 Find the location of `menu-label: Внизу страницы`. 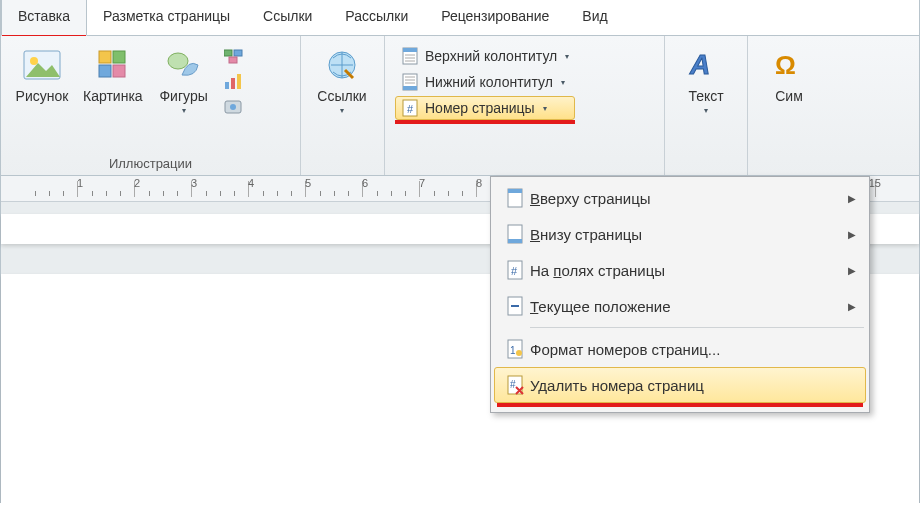

menu-label: Внизу страницы is located at coordinates (689, 234).